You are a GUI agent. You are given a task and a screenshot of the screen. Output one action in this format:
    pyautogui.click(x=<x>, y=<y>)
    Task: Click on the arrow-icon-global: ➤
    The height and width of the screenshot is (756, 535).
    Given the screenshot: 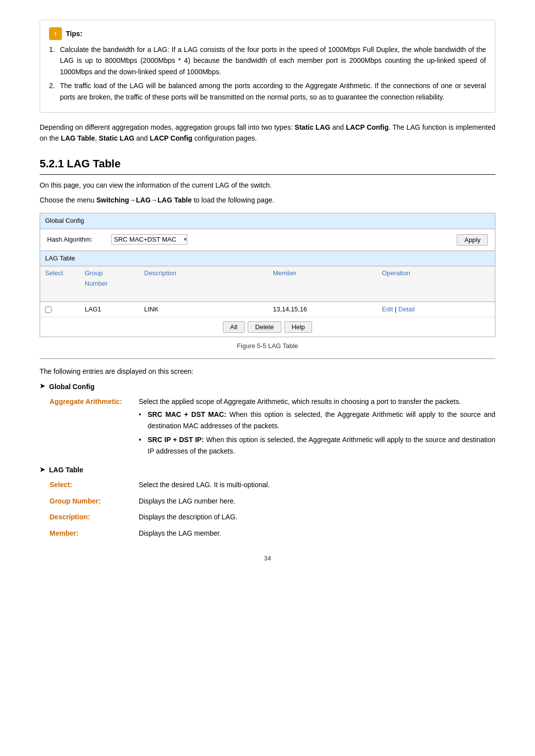 What is the action you would take?
    pyautogui.click(x=43, y=386)
    